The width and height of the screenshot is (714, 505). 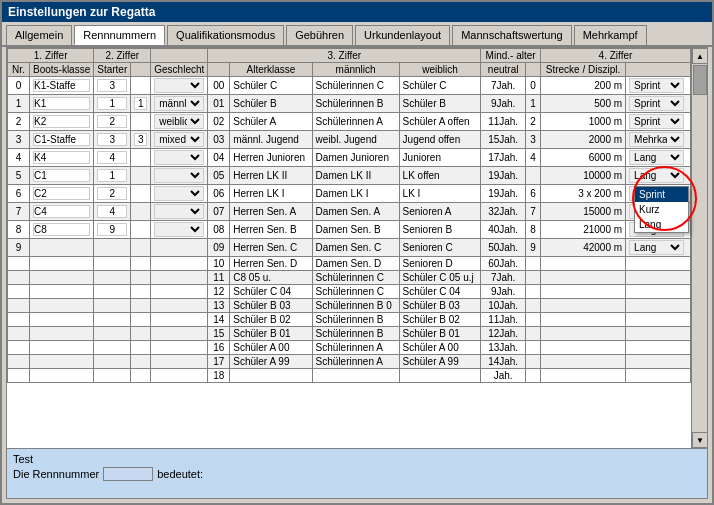 I want to click on cell-nr: 4, so click(x=19, y=158).